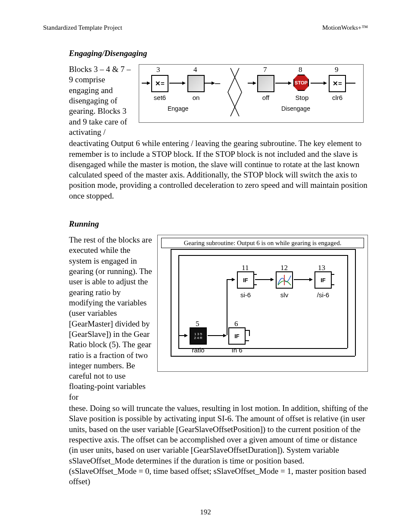 This screenshot has width=411, height=532. I want to click on stop-icon: STOP, so click(301, 83).